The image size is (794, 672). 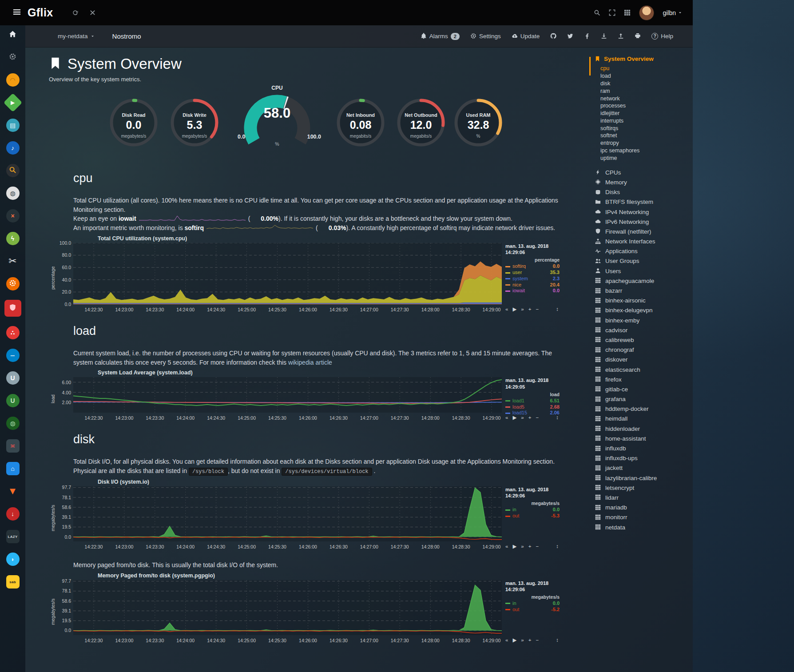 What do you see at coordinates (643, 497) in the screenshot?
I see `menu-app-lidarr: lidarr` at bounding box center [643, 497].